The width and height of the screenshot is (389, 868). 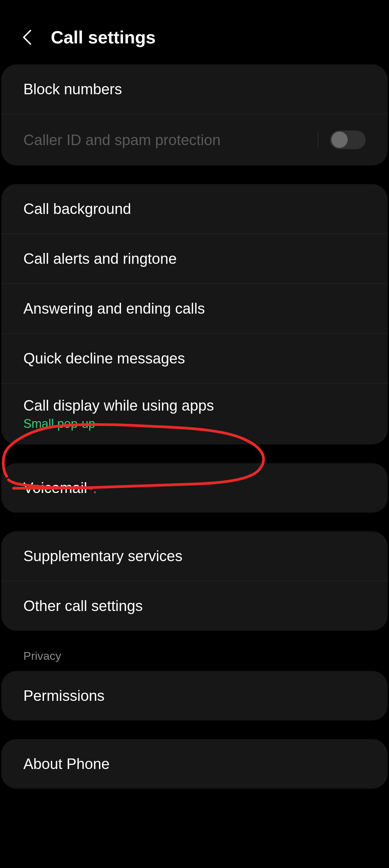 What do you see at coordinates (194, 32) in the screenshot?
I see `header-bar: Call settings` at bounding box center [194, 32].